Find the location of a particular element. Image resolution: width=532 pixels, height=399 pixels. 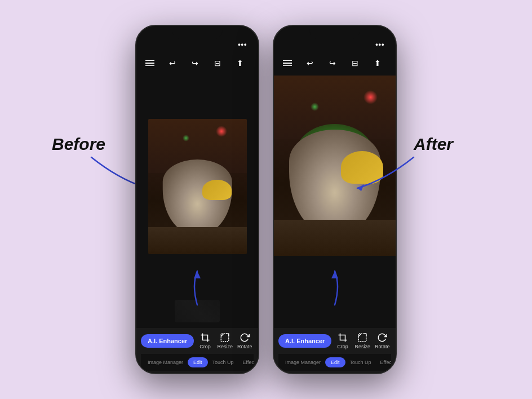

toolbar-left-before is located at coordinates (150, 63).